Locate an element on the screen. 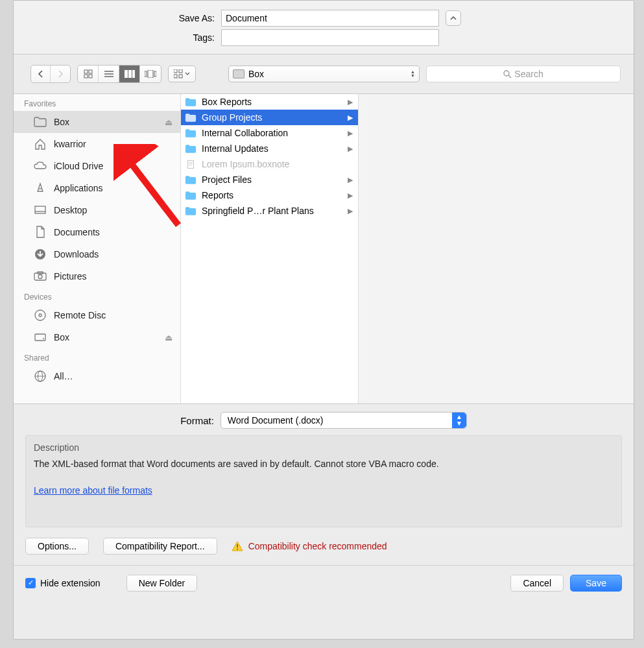 The image size is (644, 648). column-item-label: Internal Collaboration is located at coordinates (275, 133).